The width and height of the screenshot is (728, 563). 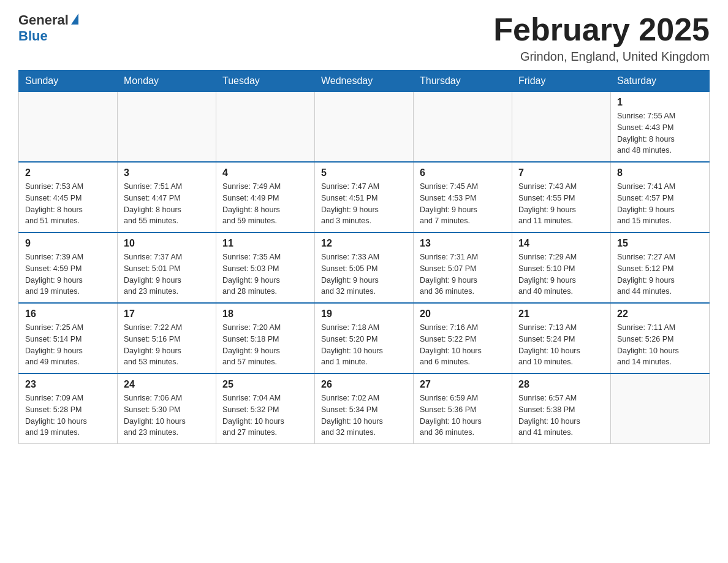 I want to click on day-number: 22, so click(x=660, y=314).